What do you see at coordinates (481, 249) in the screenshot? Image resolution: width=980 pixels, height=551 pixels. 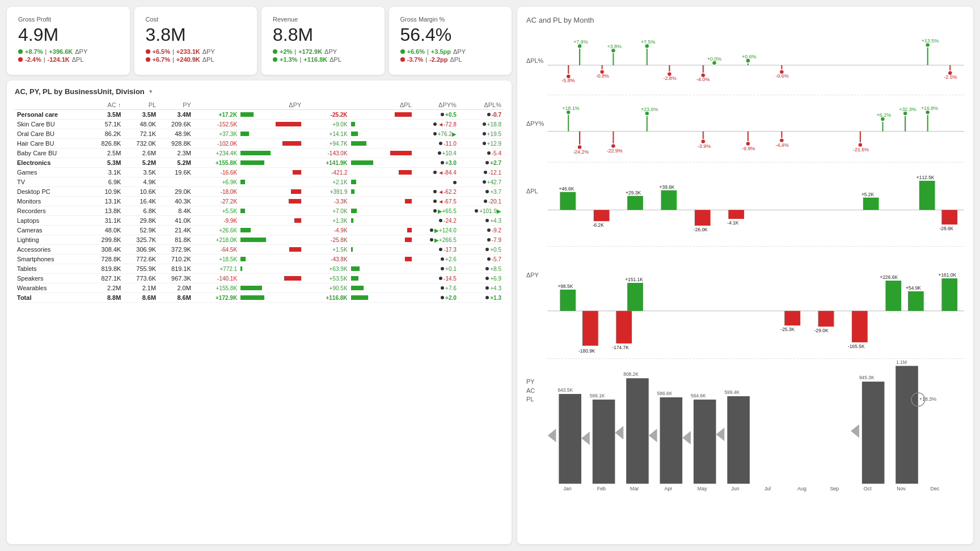 I see `row-dplp: +0.5` at bounding box center [481, 249].